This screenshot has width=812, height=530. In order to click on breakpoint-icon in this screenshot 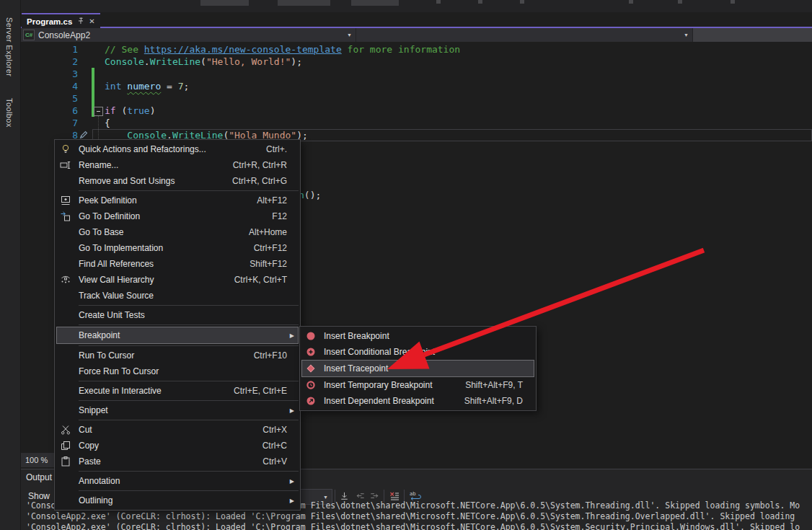, I will do `click(311, 336)`.